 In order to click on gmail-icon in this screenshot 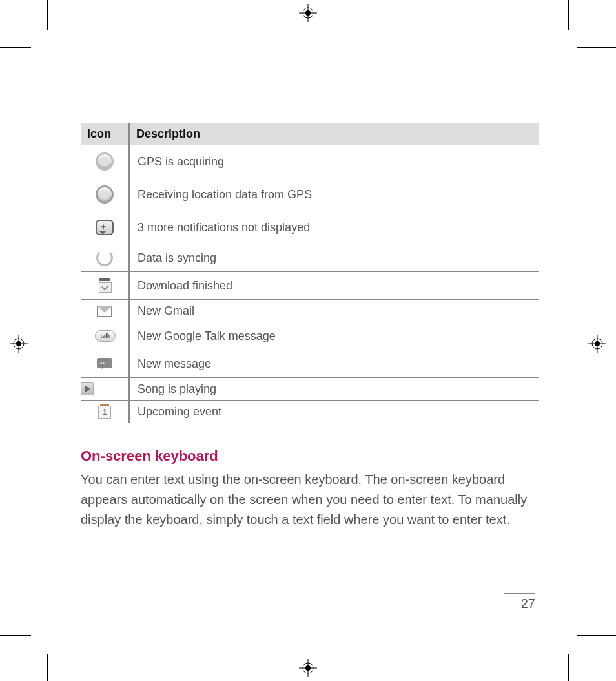, I will do `click(105, 311)`.